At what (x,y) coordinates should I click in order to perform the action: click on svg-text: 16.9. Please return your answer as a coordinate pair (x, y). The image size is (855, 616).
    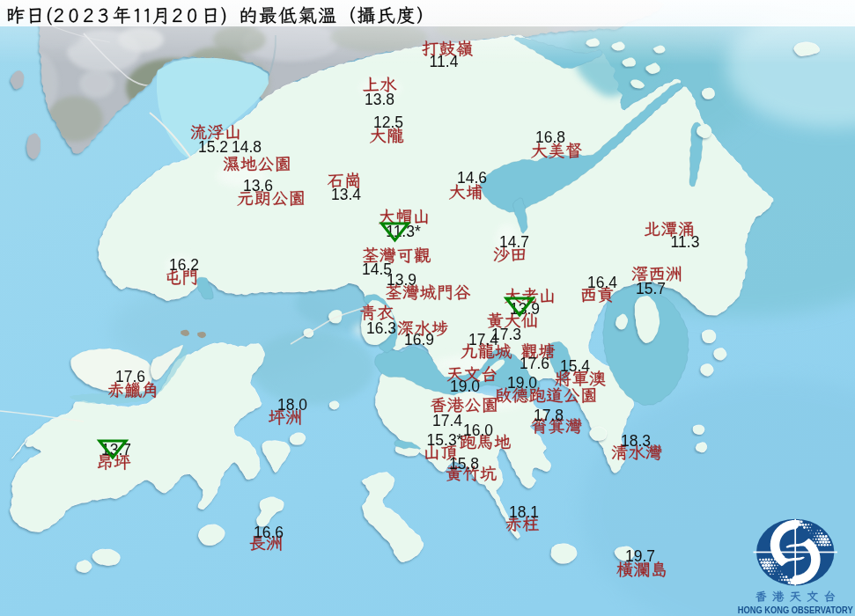
    Looking at the image, I should click on (419, 340).